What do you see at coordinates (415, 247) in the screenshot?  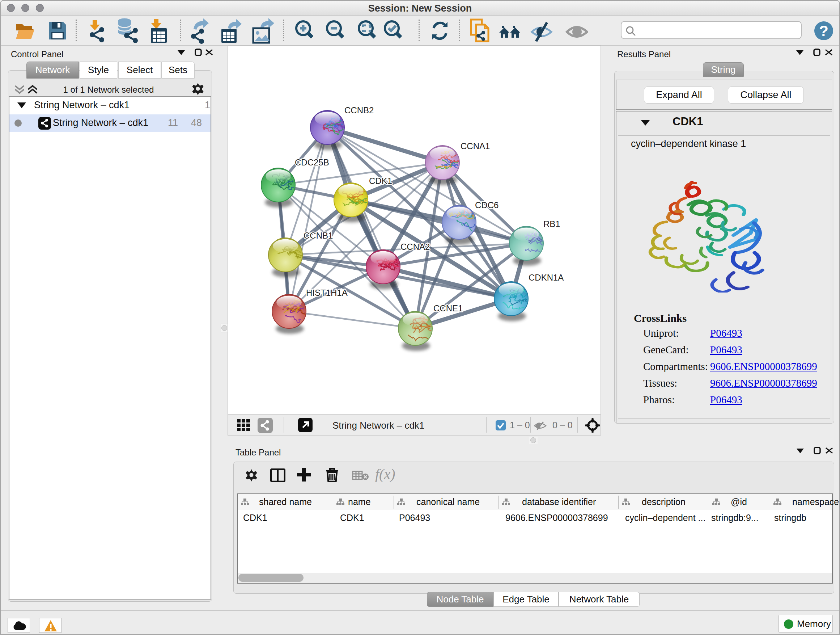 I see `svg-text: CCNA2` at bounding box center [415, 247].